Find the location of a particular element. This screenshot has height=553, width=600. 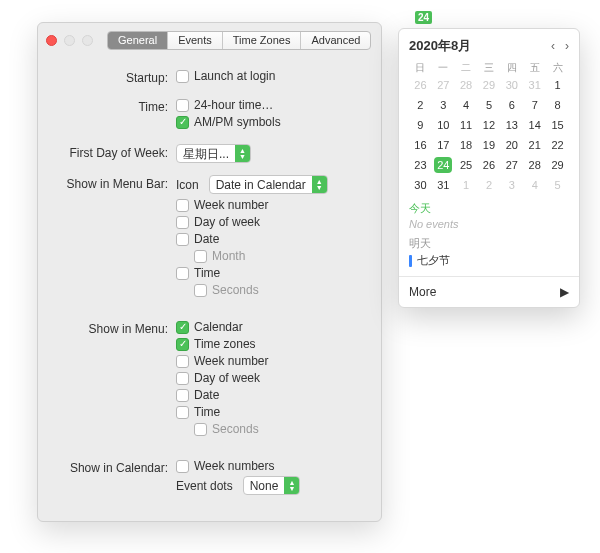

text-m-calendar: Calendar is located at coordinates (218, 327).